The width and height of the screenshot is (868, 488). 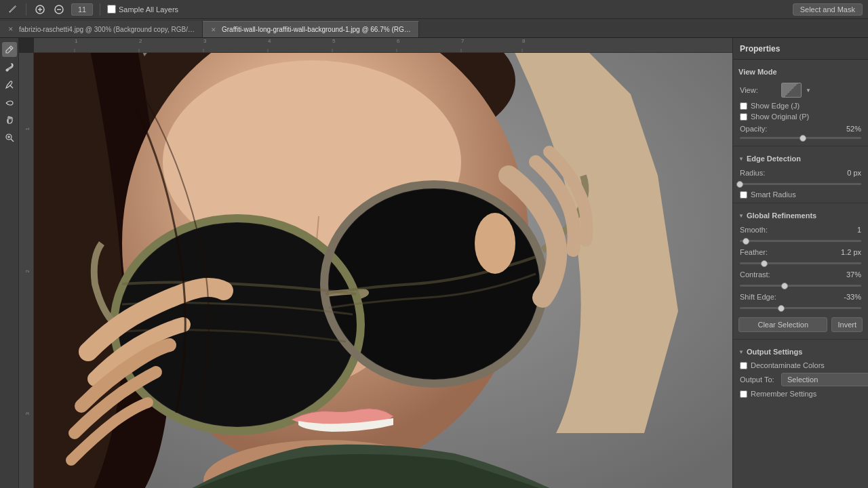 I want to click on opacity-value: 52%, so click(x=854, y=129).